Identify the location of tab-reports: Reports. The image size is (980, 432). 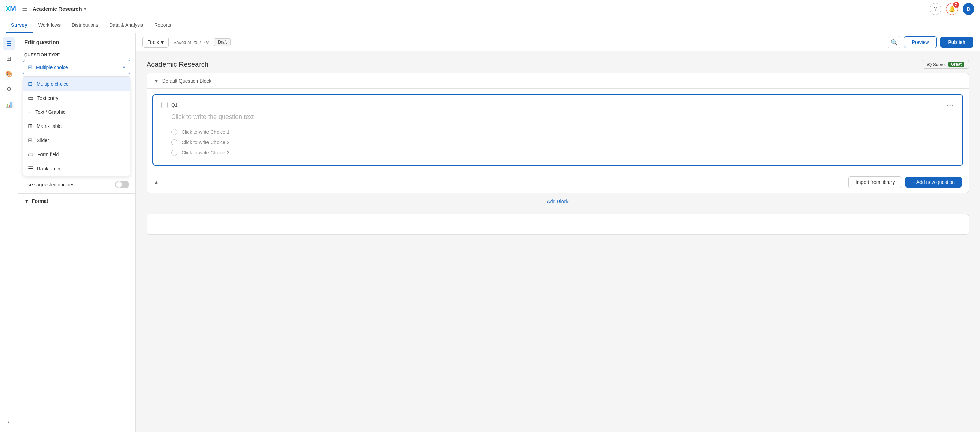
(163, 25).